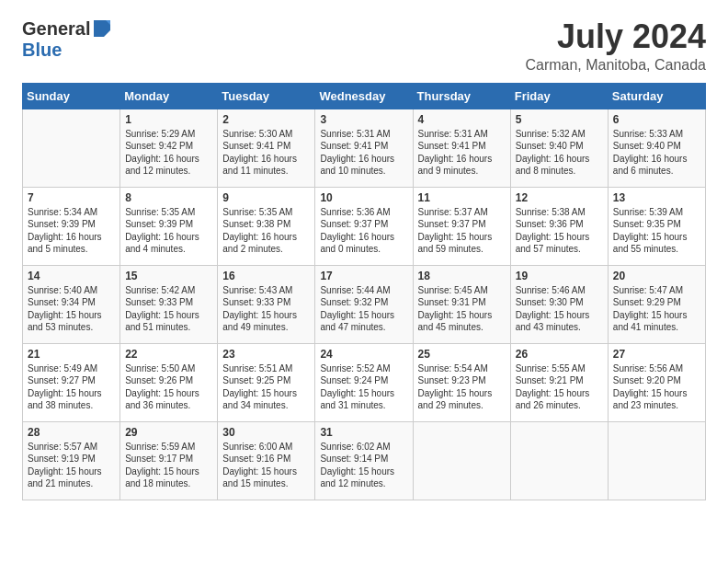 The image size is (728, 563). I want to click on calendar-day-cell: 17Sunrise: 5:44 AM Sunset: 9:32 PM Dayli…, so click(364, 304).